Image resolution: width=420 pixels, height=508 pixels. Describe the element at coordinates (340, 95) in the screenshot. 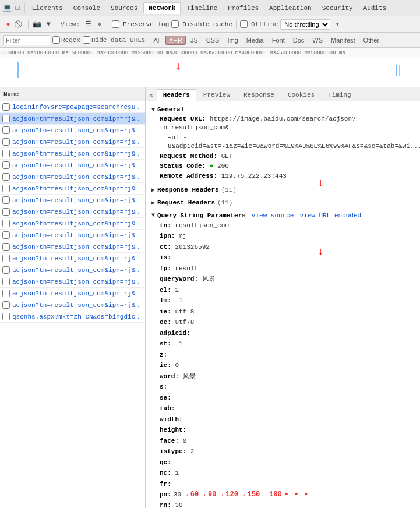

I see `tab-timing: Timing` at that location.